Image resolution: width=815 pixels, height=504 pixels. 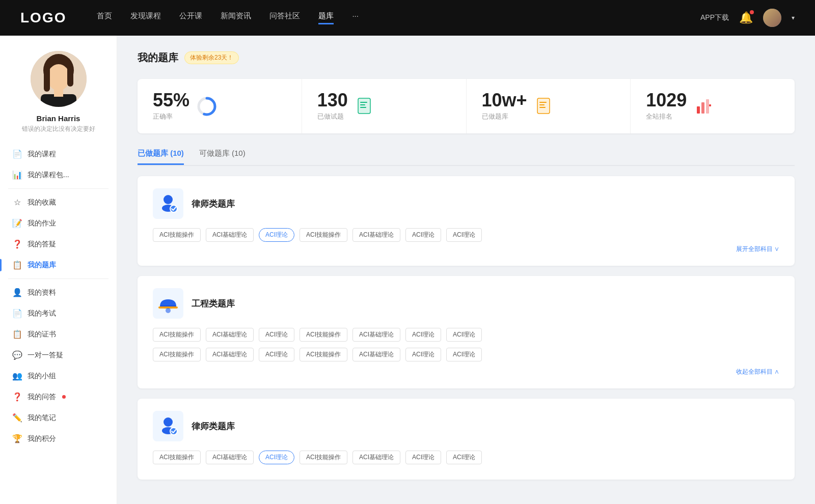 What do you see at coordinates (42, 334) in the screenshot?
I see `sidebar-label-certificate: 我的证书` at bounding box center [42, 334].